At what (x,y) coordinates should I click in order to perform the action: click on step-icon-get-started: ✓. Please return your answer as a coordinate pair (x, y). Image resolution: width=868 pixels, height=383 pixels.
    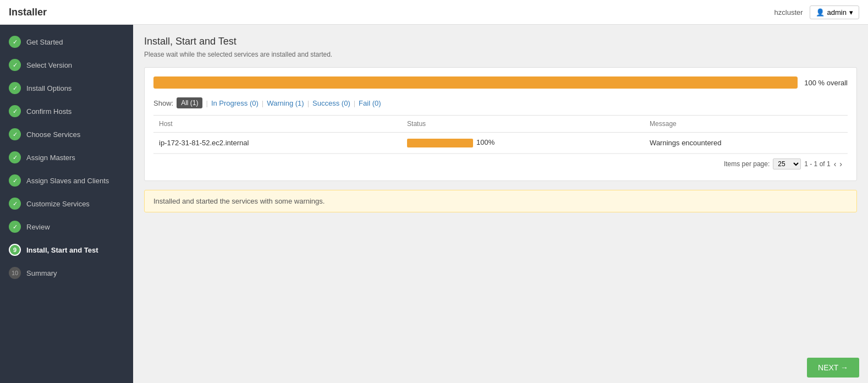
    Looking at the image, I should click on (15, 42).